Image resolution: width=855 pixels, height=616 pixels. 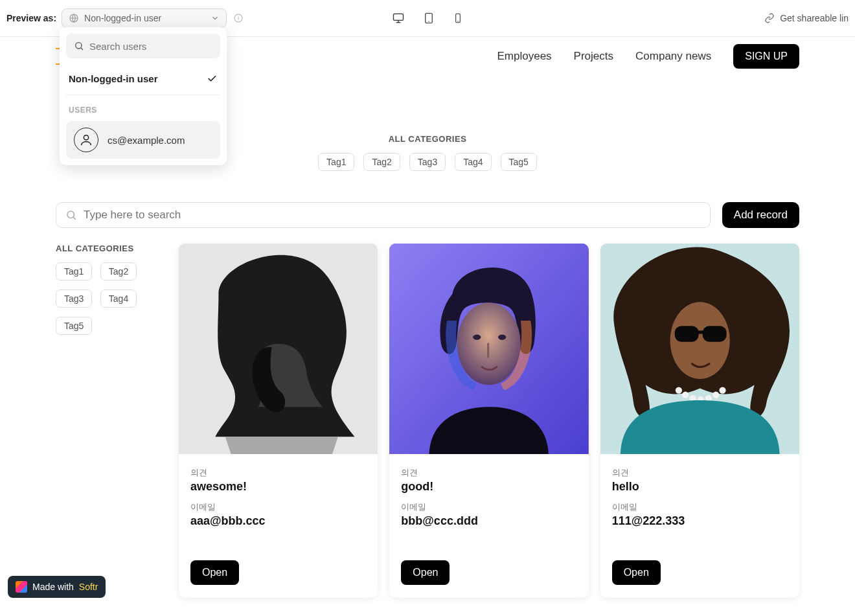 What do you see at coordinates (57, 587) in the screenshot?
I see `made-with-softr-badge: Made with Softr` at bounding box center [57, 587].